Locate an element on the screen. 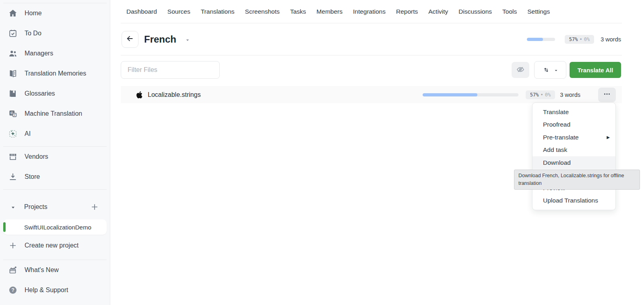  sidebar-item-active-project: SwiftUILocalizationDemo is located at coordinates (55, 227).